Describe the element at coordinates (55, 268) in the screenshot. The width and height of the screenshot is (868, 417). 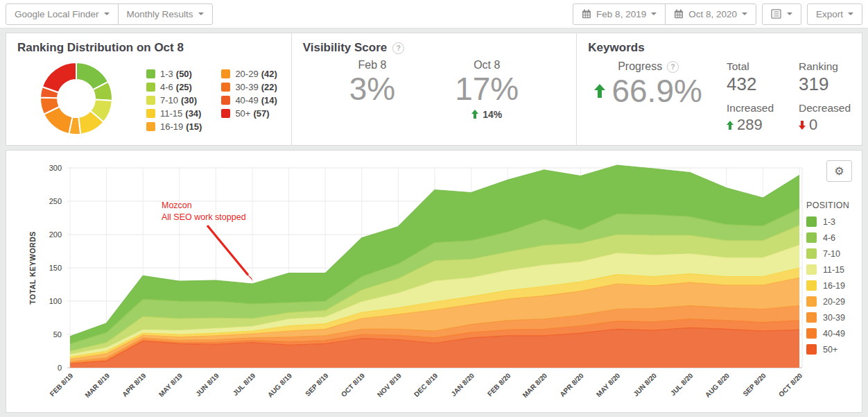
I see `svg-text: 150` at that location.